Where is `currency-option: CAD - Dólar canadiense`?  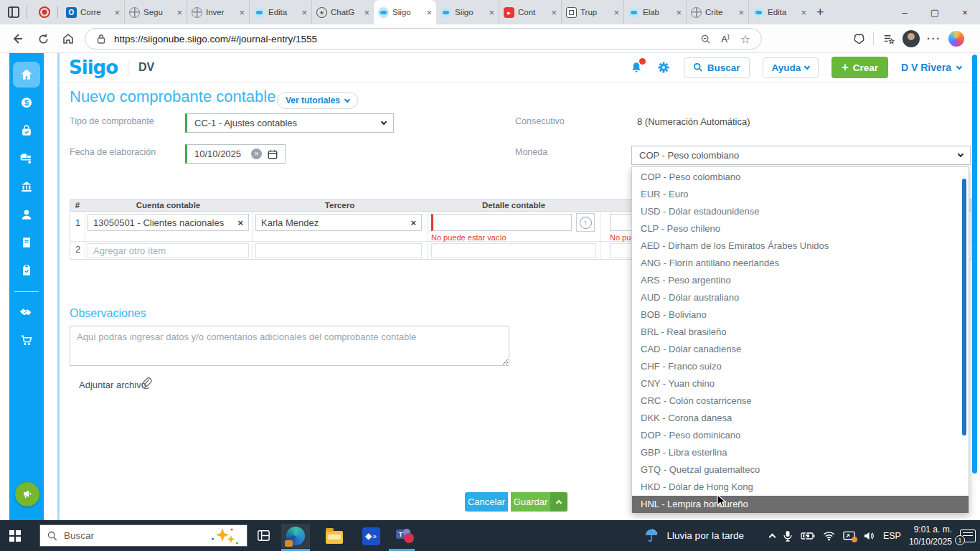
currency-option: CAD - Dólar canadiense is located at coordinates (801, 349).